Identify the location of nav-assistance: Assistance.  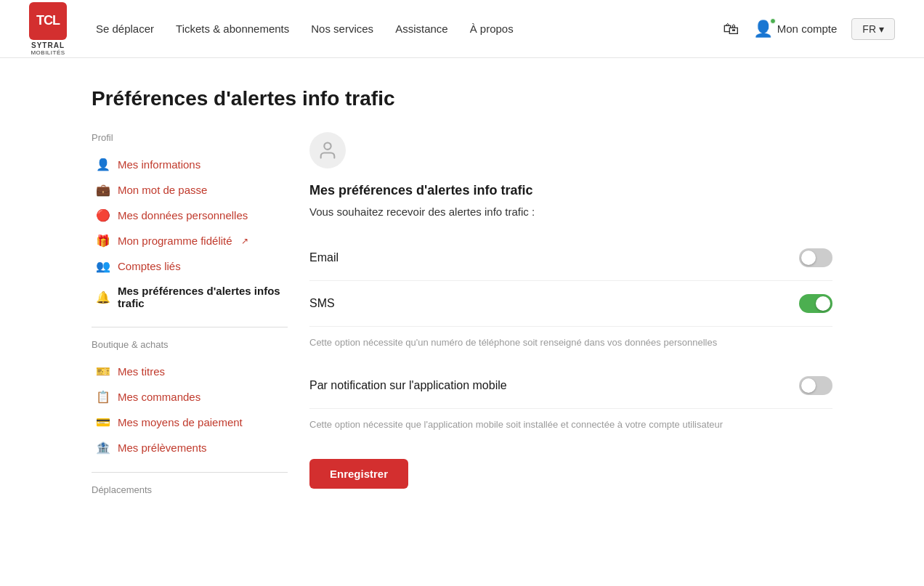
(421, 29).